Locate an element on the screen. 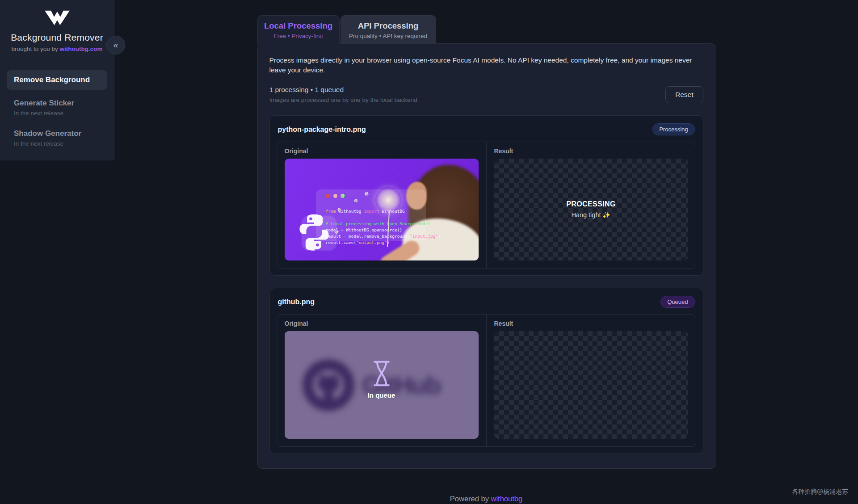 Image resolution: width=858 pixels, height=504 pixels. window-dot-red is located at coordinates (328, 196).